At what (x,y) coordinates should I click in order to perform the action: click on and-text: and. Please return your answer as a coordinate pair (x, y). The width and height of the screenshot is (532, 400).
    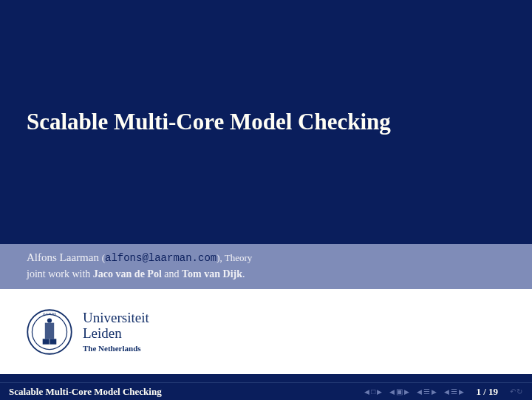
    Looking at the image, I should click on (171, 274).